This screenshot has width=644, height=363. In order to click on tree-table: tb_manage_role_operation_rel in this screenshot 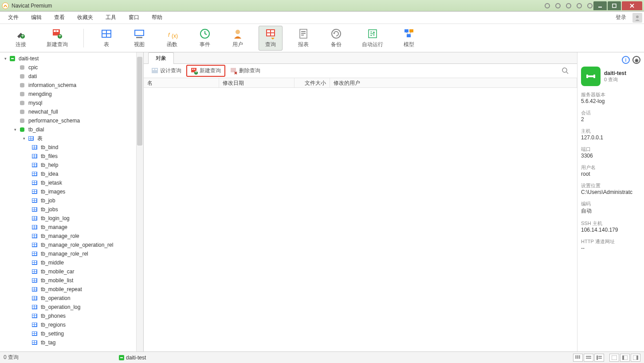, I will do `click(72, 245)`.